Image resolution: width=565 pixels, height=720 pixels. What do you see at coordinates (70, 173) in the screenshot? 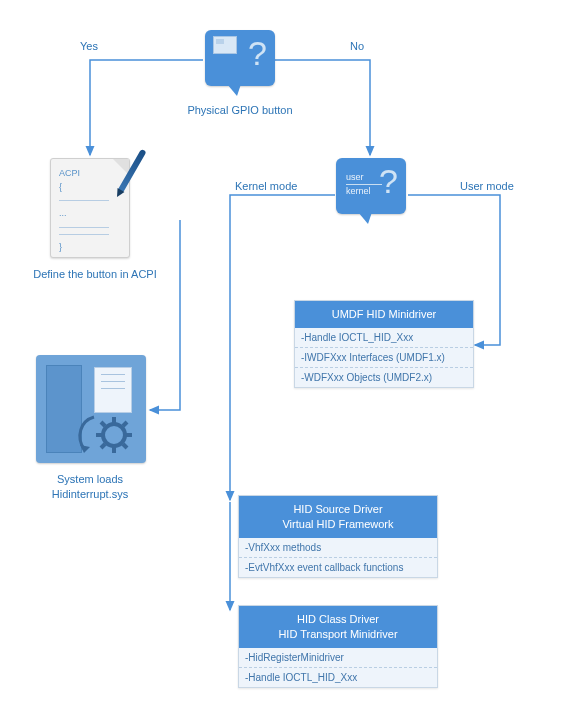
I see `acpi-doc-header: ACPI` at bounding box center [70, 173].